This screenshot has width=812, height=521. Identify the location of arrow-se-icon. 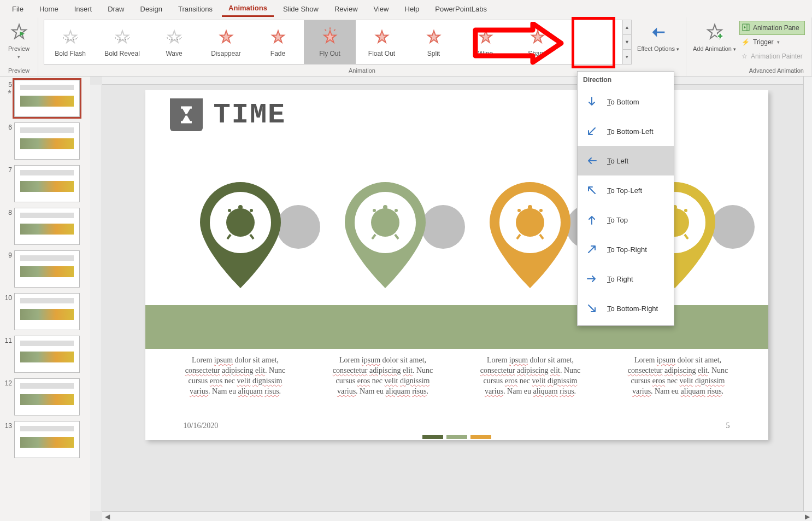
(592, 308).